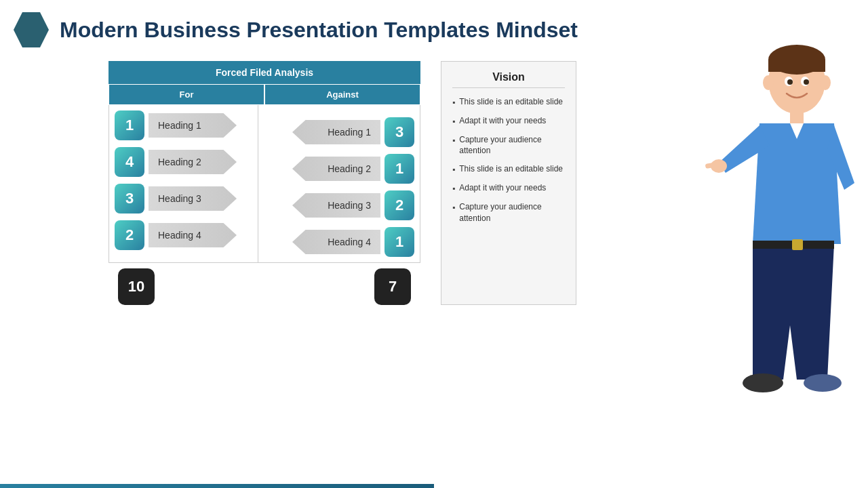 The width and height of the screenshot is (868, 488). What do you see at coordinates (130, 162) in the screenshot?
I see `left-badge-2: 4` at bounding box center [130, 162].